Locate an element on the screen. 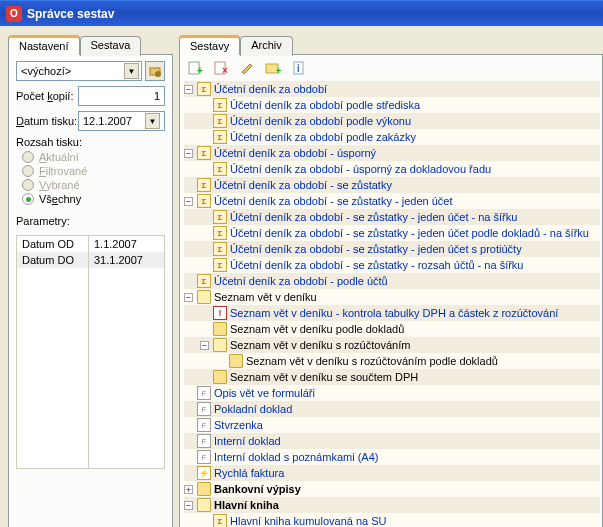  tree-node: Účetní deník za období podle výkonu is located at coordinates (392, 121).